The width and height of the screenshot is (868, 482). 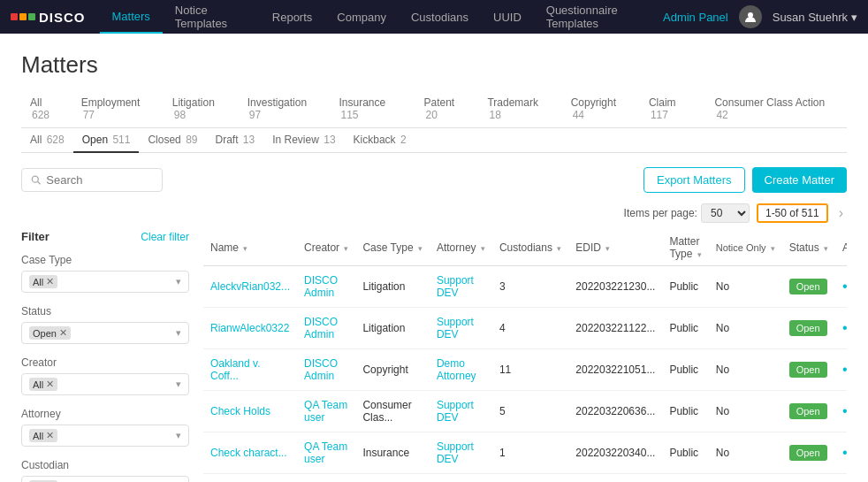 I want to click on logo-icon, so click(x=23, y=17).